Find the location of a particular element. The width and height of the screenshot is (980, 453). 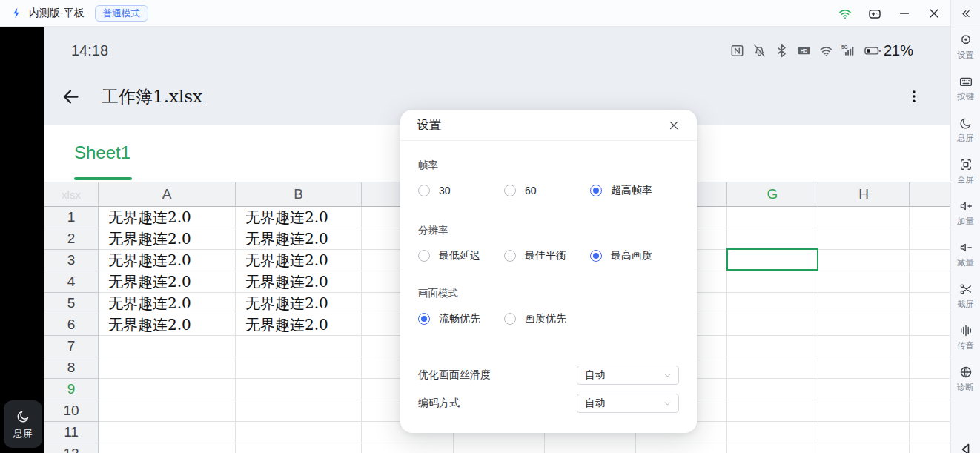

cell-A3: 无界趣连2.0 is located at coordinates (168, 261).